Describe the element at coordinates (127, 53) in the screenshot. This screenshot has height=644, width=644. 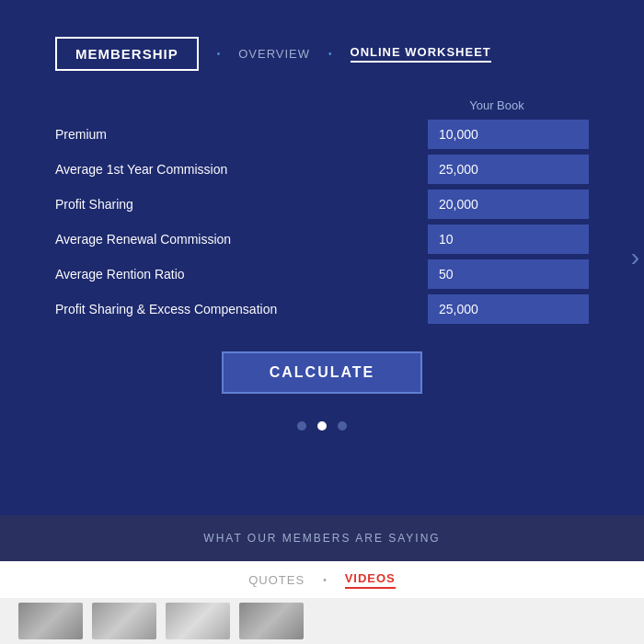
I see `membership-nav: MEMBERSHIP` at that location.